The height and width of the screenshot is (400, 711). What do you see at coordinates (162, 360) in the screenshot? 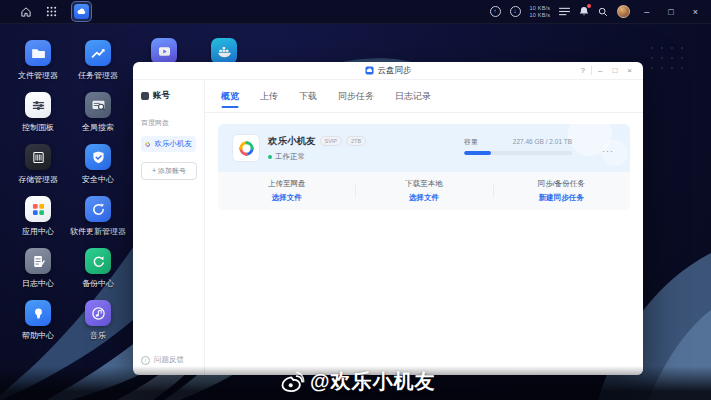
I see `feedback-button: ! 问题反馈` at bounding box center [162, 360].